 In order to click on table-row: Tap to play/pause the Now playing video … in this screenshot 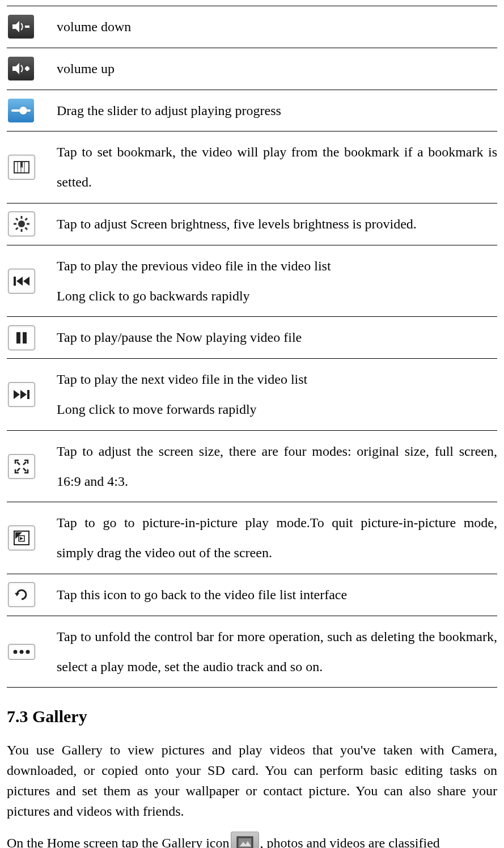, I will do `click(252, 338)`.